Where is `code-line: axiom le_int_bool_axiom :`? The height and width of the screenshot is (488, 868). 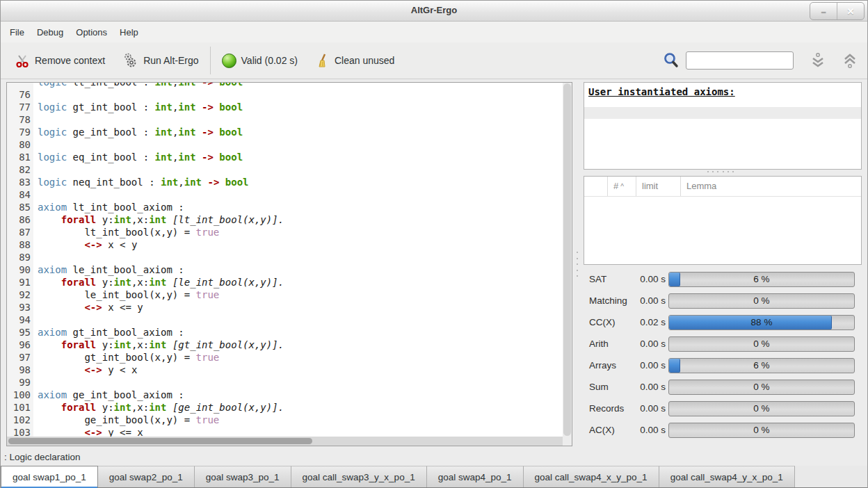
code-line: axiom le_int_bool_axiom : is located at coordinates (300, 270).